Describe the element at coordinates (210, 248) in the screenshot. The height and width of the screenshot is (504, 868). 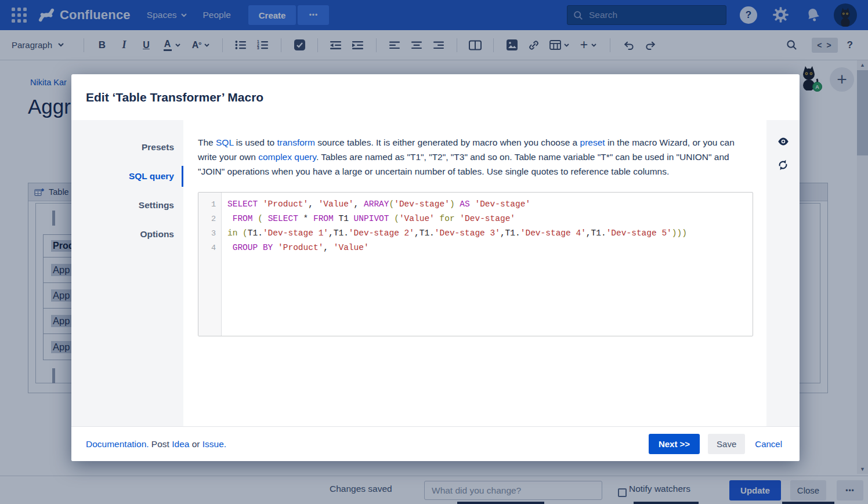
I see `line-number: 4` at that location.